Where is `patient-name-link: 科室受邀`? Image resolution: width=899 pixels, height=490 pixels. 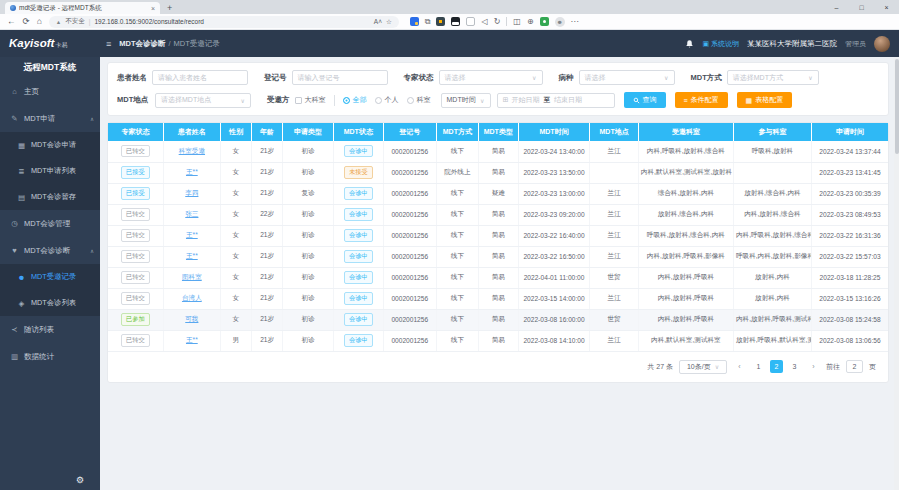
patient-name-link: 科室受邀 is located at coordinates (192, 150).